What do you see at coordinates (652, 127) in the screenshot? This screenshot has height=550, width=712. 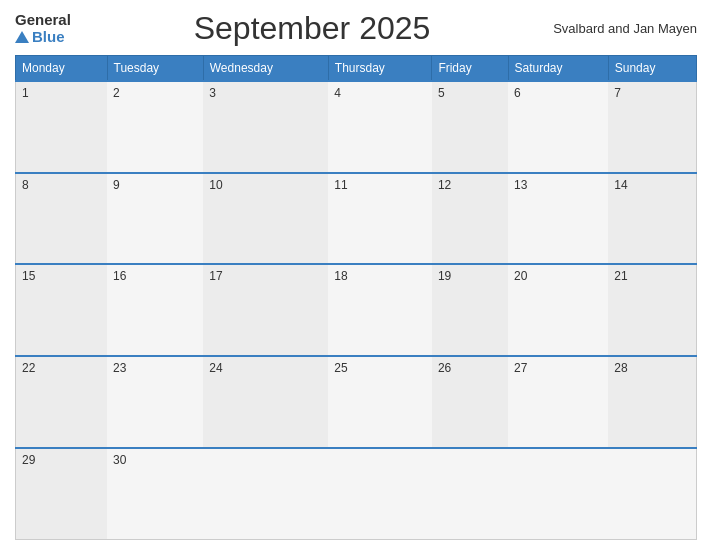 I see `calendar-cell: 7` at bounding box center [652, 127].